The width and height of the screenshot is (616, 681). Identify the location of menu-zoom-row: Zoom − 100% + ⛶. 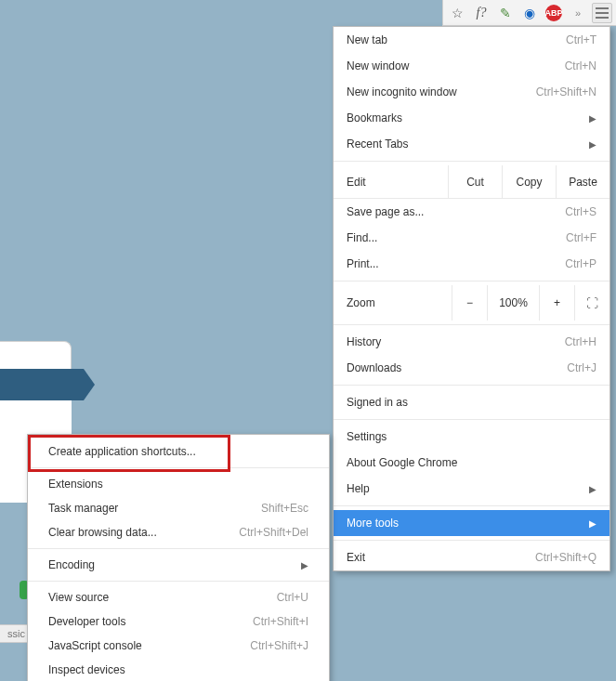
(472, 303).